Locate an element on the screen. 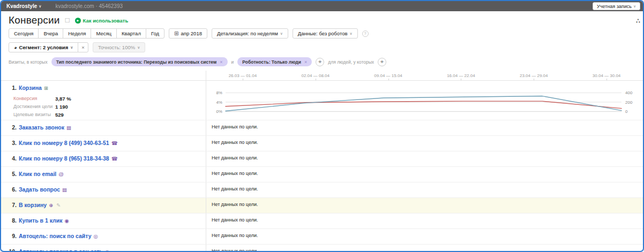 Image resolution: width=644 pixels, height=252 pixels. settings-icon: ∴ is located at coordinates (638, 21).